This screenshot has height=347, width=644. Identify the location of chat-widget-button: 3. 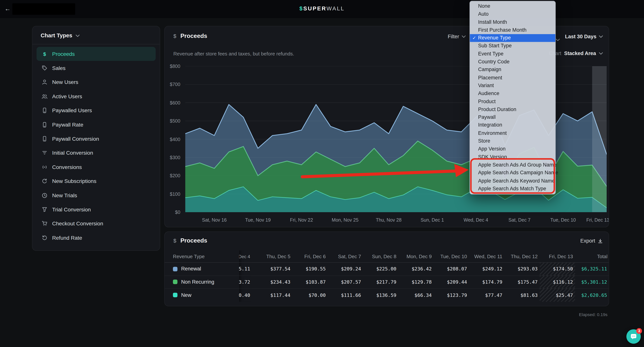
(634, 336).